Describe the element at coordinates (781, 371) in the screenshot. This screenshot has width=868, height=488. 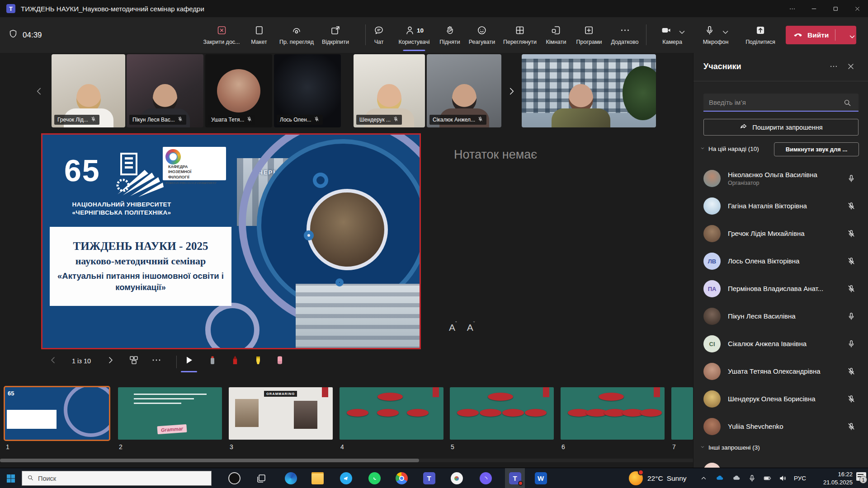
I see `participant-row: Ушата Тетяна Олександрівна` at that location.